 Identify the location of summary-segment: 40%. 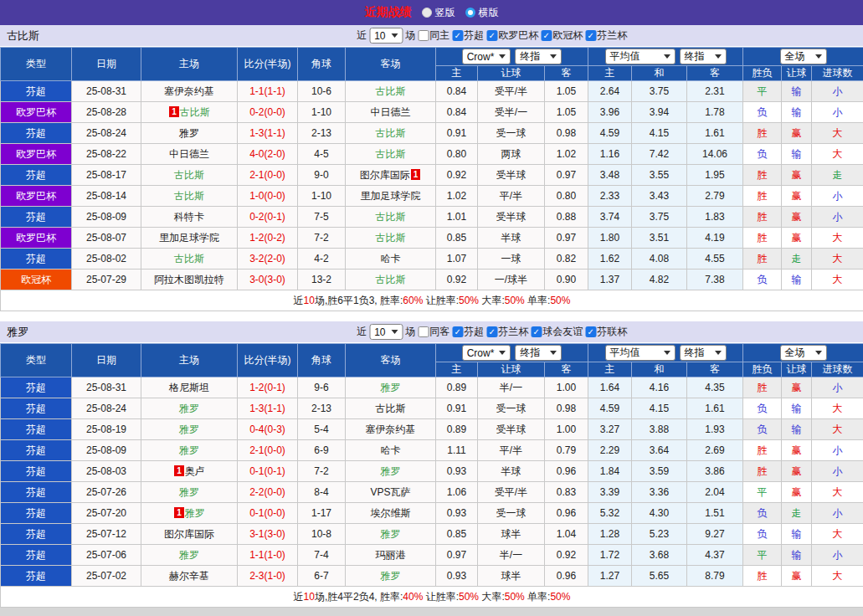
(413, 597).